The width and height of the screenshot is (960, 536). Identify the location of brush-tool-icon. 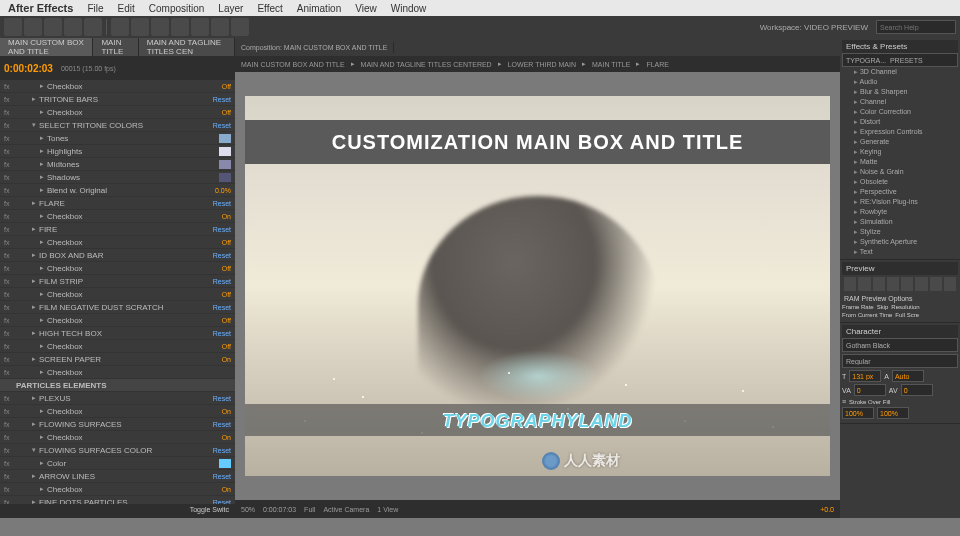
(180, 27).